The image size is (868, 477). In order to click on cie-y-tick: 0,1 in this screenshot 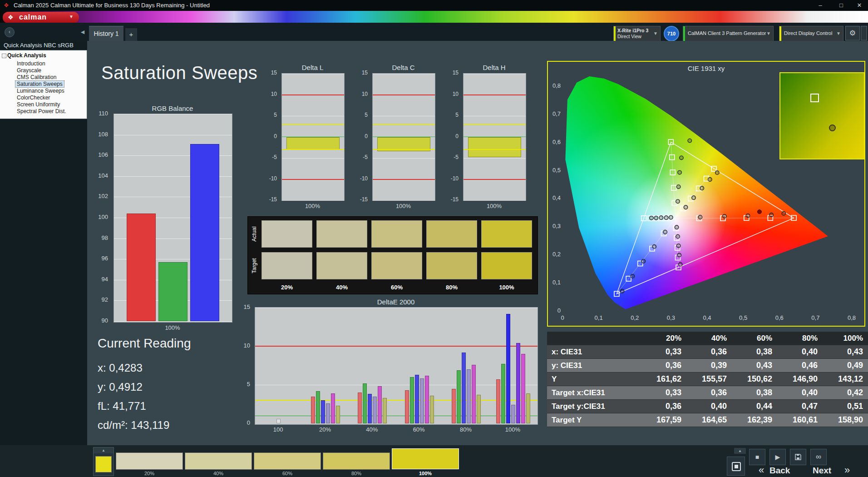, I will do `click(554, 283)`.